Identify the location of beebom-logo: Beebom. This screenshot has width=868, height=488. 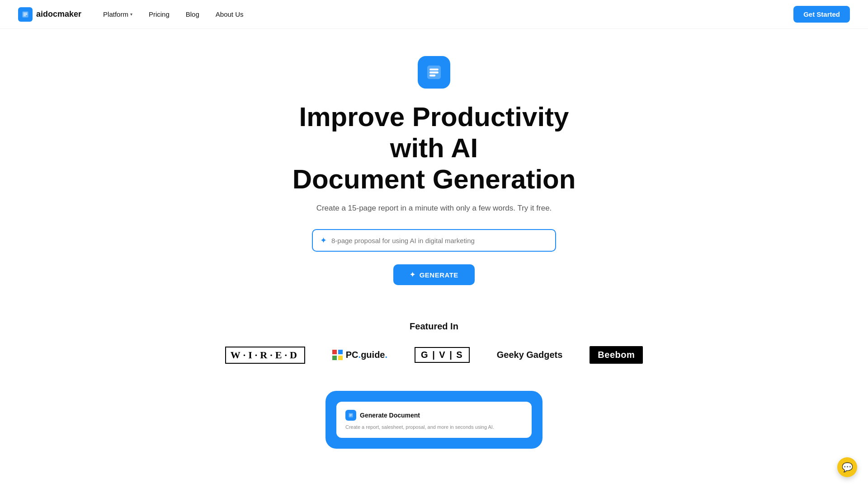
(616, 355).